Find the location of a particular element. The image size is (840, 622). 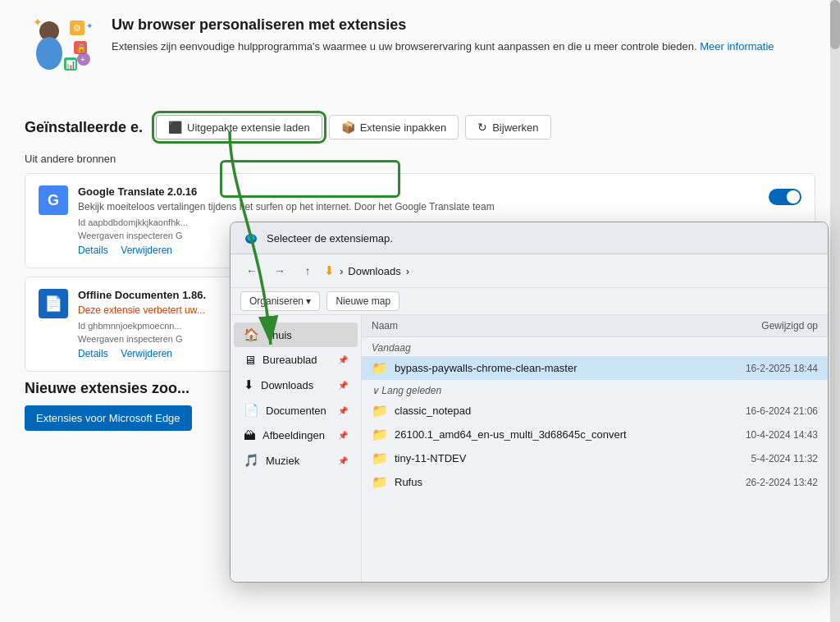

edge-extensions-button: Extensies voor Microsoft Edge is located at coordinates (108, 418).